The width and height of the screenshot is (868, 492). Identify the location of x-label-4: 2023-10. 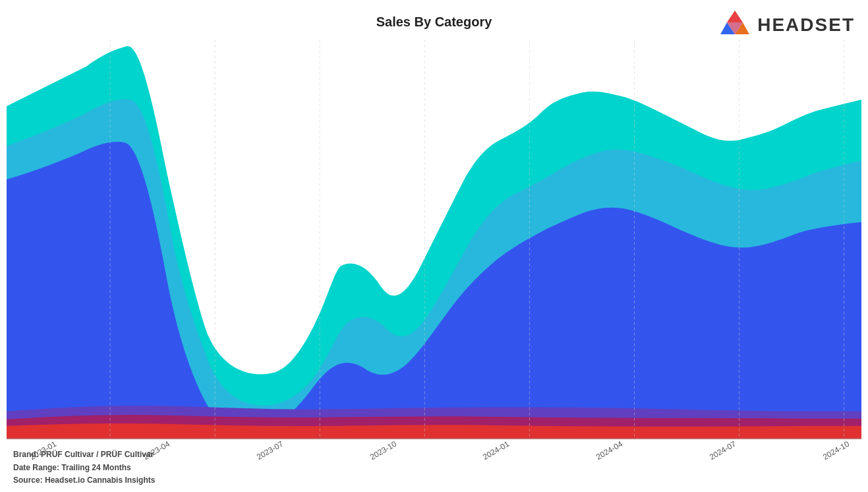
(382, 450).